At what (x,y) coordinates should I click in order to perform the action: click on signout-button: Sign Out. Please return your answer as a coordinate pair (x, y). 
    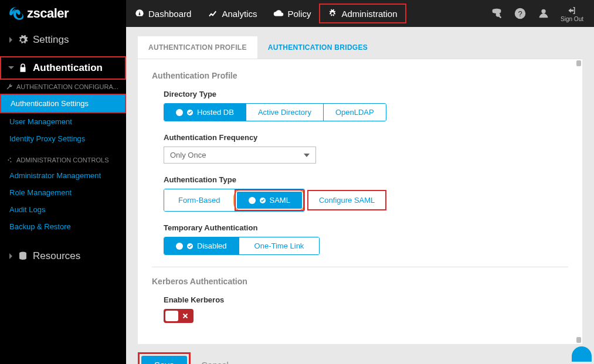
    Looking at the image, I should click on (572, 14).